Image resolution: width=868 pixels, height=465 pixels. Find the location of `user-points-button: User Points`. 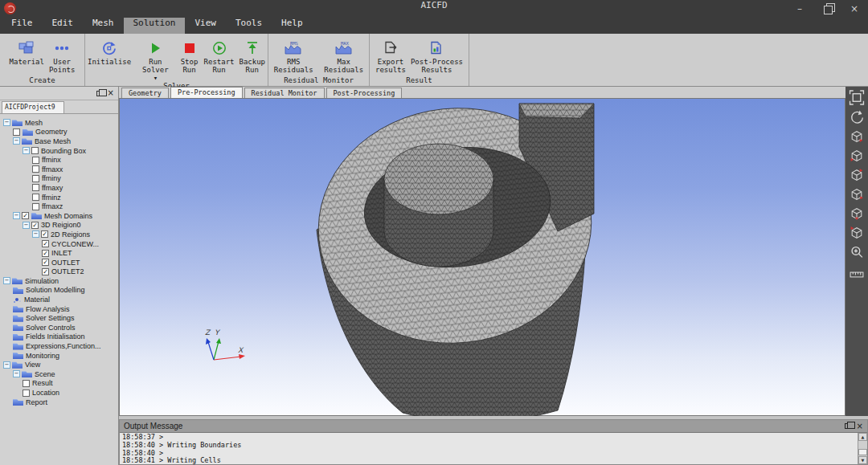

user-points-button: User Points is located at coordinates (63, 55).